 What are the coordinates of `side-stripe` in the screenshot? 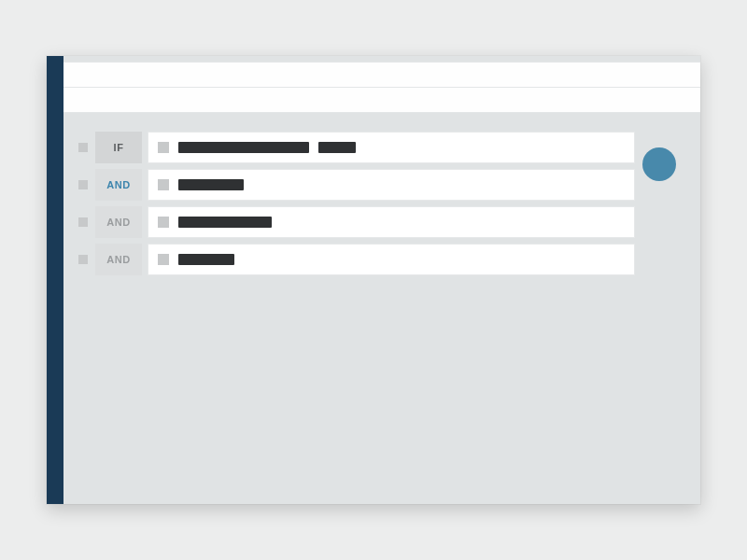 It's located at (55, 280).